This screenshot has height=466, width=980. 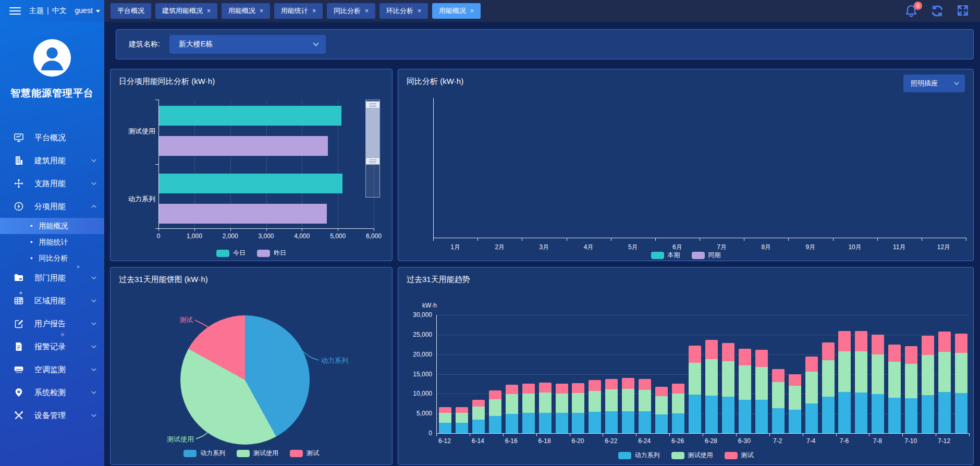 I want to click on legend-item-今日: 今日, so click(x=231, y=253).